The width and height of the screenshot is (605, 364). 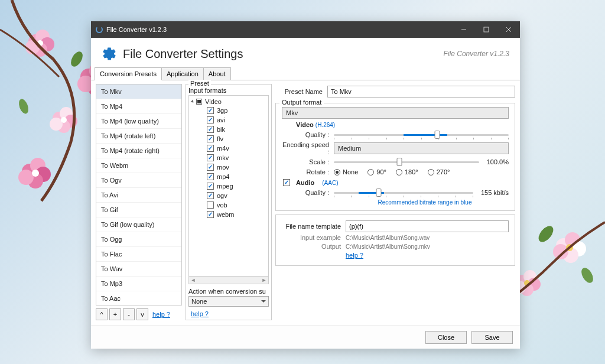 I want to click on format-item: mkv, so click(x=229, y=158).